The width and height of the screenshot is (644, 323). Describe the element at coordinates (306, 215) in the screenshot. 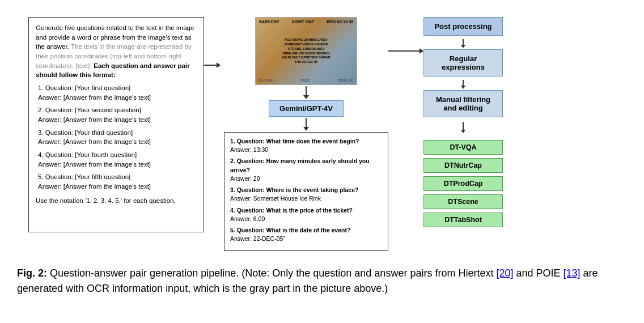

I see `output-qa-4: 4. Question: What is the price of the ti…` at that location.